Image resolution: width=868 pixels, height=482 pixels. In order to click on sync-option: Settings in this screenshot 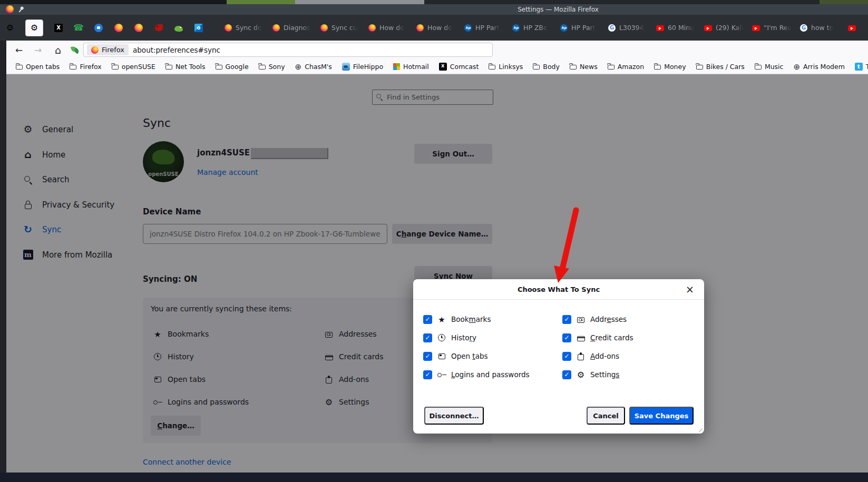, I will do `click(591, 375)`.